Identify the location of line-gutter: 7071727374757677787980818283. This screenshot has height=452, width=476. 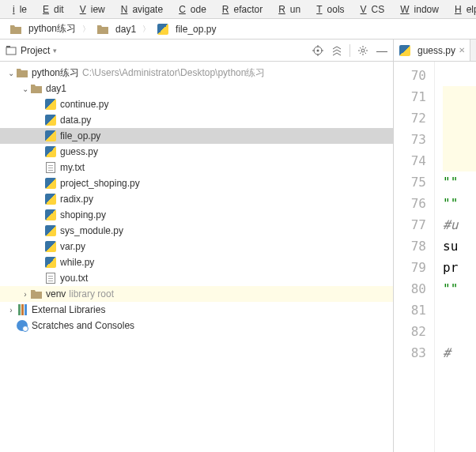
(414, 257).